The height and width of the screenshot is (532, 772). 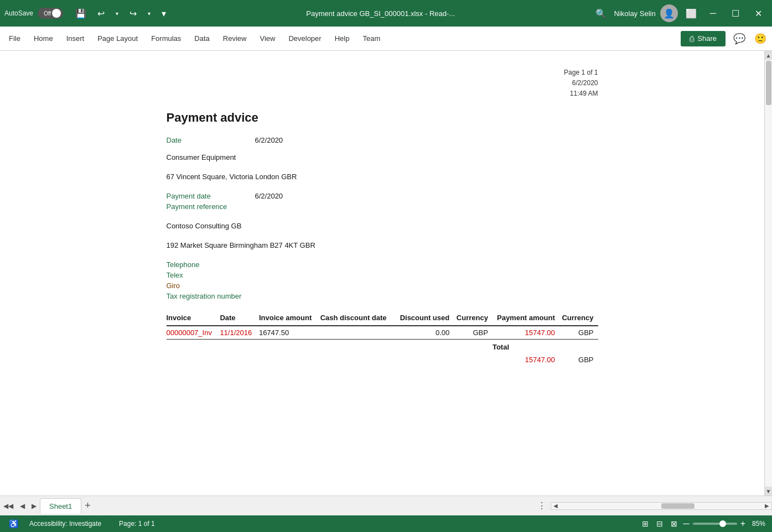 I want to click on avatar: 👤, so click(x=669, y=13).